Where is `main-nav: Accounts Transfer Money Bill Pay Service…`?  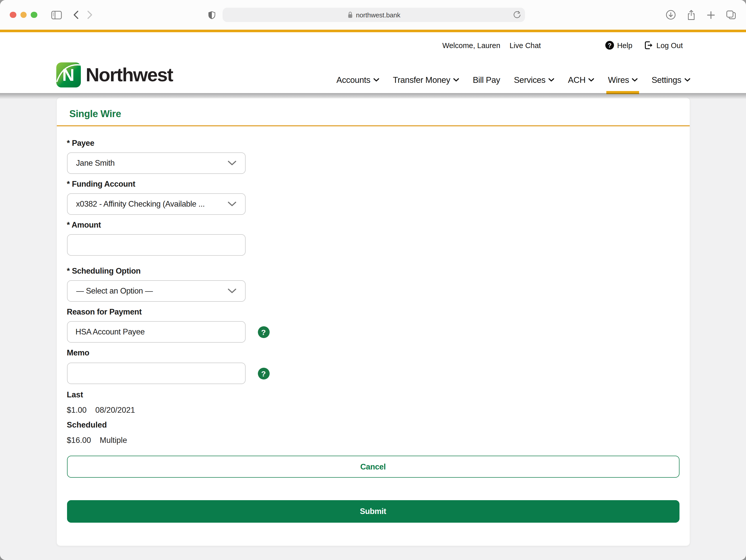
main-nav: Accounts Transfer Money Bill Pay Service… is located at coordinates (513, 80).